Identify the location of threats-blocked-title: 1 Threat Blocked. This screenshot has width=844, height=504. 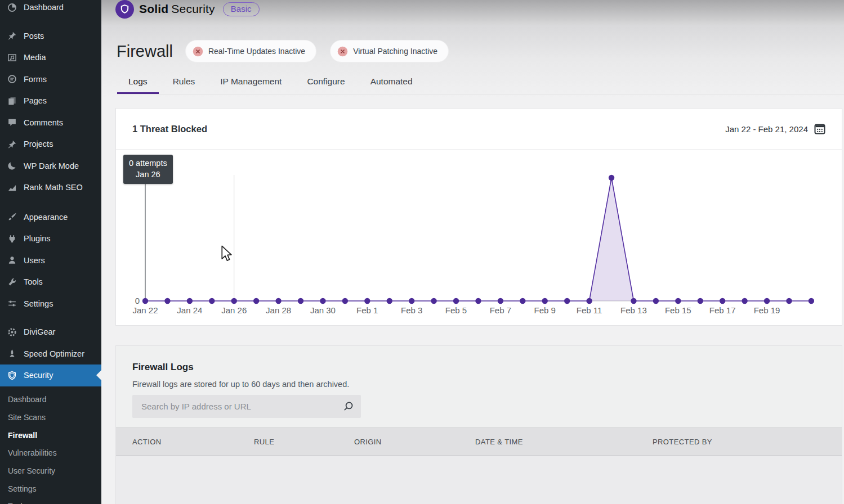
(170, 129).